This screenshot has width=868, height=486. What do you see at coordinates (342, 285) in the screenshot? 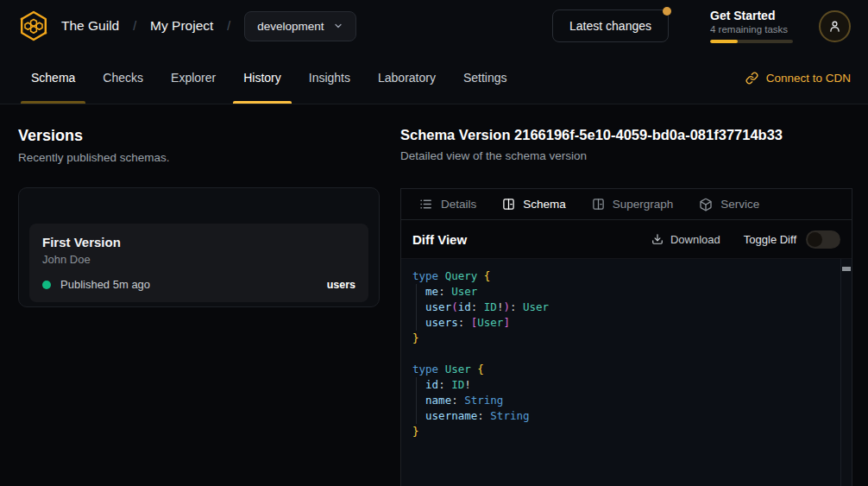
I see `service-badge: users` at bounding box center [342, 285].